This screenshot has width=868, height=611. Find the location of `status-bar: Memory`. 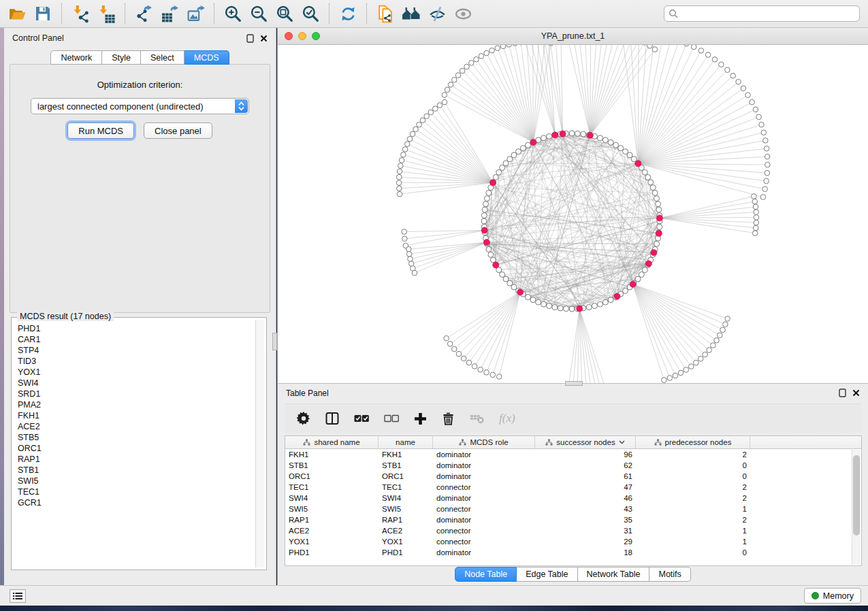

status-bar: Memory is located at coordinates (434, 595).